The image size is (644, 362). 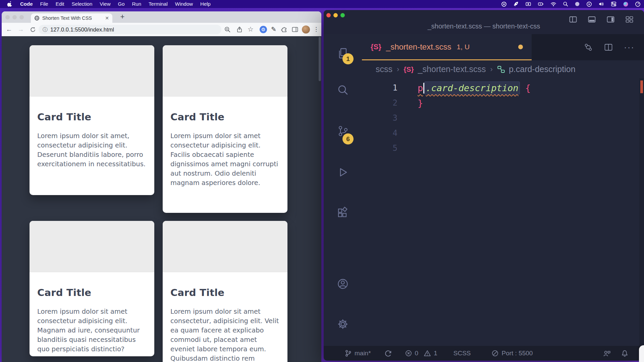 What do you see at coordinates (384, 148) in the screenshot?
I see `line-number: 5` at bounding box center [384, 148].